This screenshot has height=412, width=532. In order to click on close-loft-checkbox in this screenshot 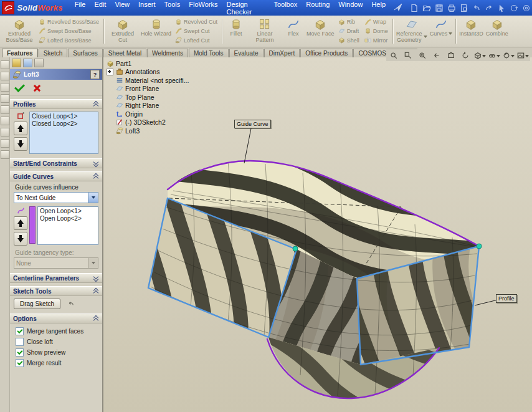, I will do `click(20, 342)`.